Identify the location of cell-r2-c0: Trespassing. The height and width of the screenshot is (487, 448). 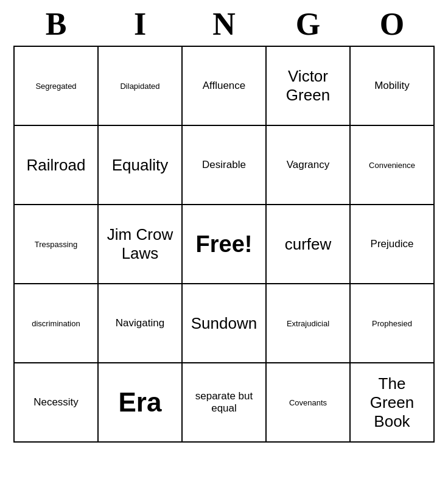
(57, 245).